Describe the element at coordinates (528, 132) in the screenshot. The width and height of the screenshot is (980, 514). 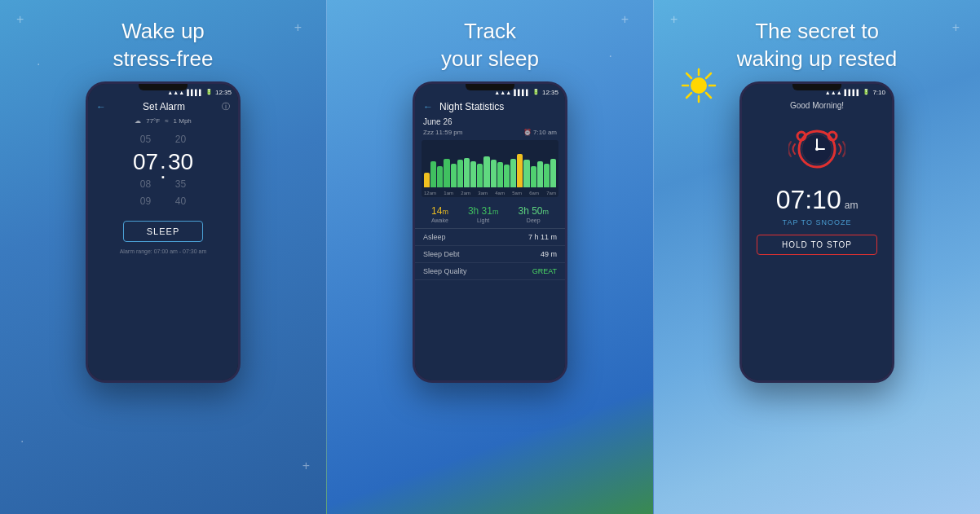
I see `alarm-clock-small: ⏰` at that location.